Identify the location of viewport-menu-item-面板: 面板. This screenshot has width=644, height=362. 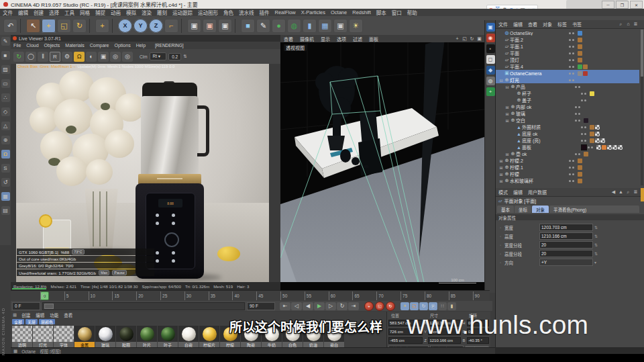
(374, 39).